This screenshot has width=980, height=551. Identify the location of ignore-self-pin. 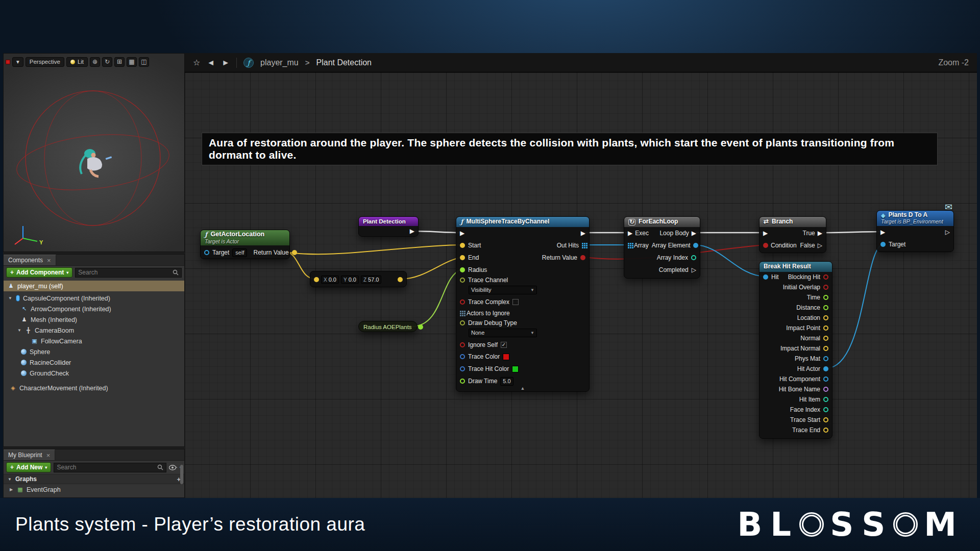
(462, 345).